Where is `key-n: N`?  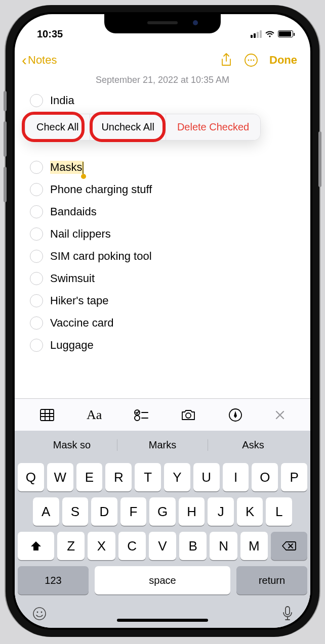 key-n: N is located at coordinates (223, 546).